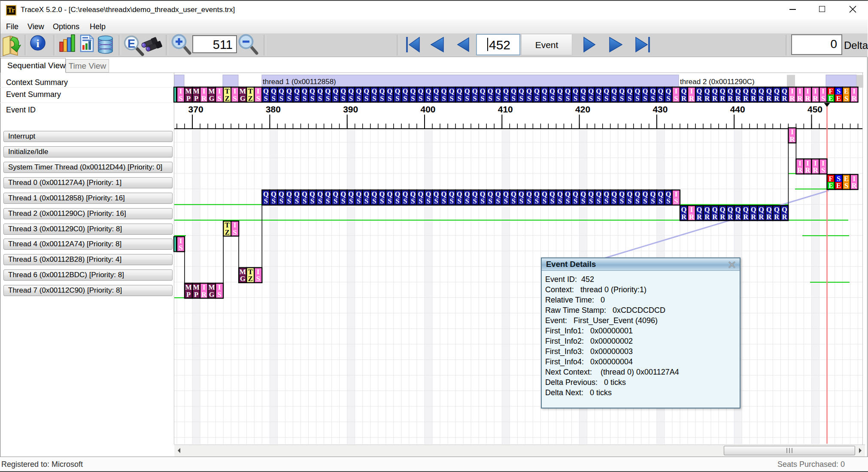 The height and width of the screenshot is (472, 868). Describe the element at coordinates (506, 109) in the screenshot. I see `svg-text: 410` at that location.